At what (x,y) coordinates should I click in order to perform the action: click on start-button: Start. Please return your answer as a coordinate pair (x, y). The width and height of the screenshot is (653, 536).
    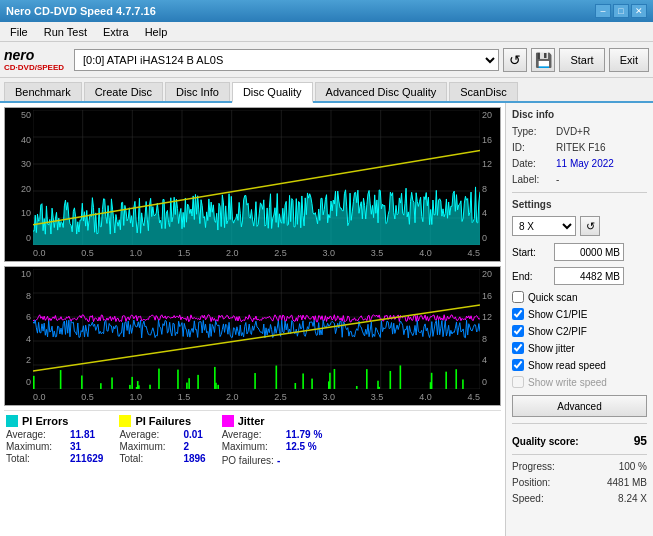
    Looking at the image, I should click on (582, 60).